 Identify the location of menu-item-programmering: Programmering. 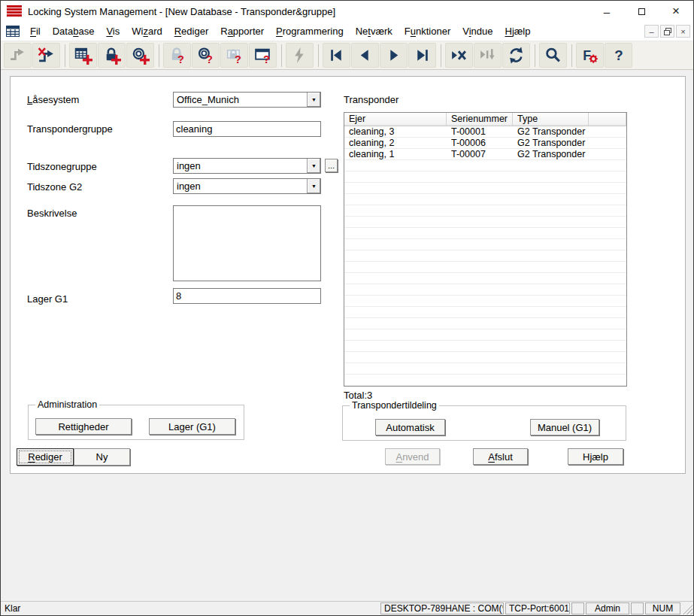
(310, 32).